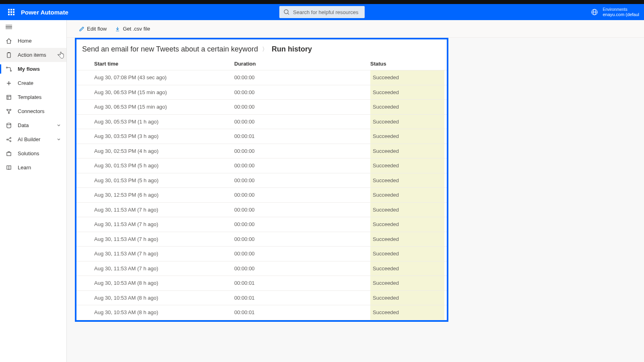 The image size is (644, 362). Describe the element at coordinates (262, 78) in the screenshot. I see `table-row: Aug 30, 07:08 PM (43 sec ago)00:00:00Suc…` at that location.